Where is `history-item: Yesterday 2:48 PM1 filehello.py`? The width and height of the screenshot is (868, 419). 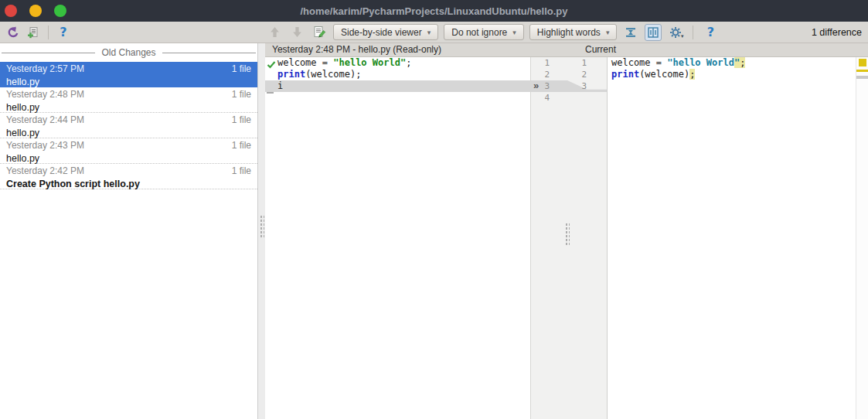
history-item: Yesterday 2:48 PM1 filehello.py is located at coordinates (128, 100).